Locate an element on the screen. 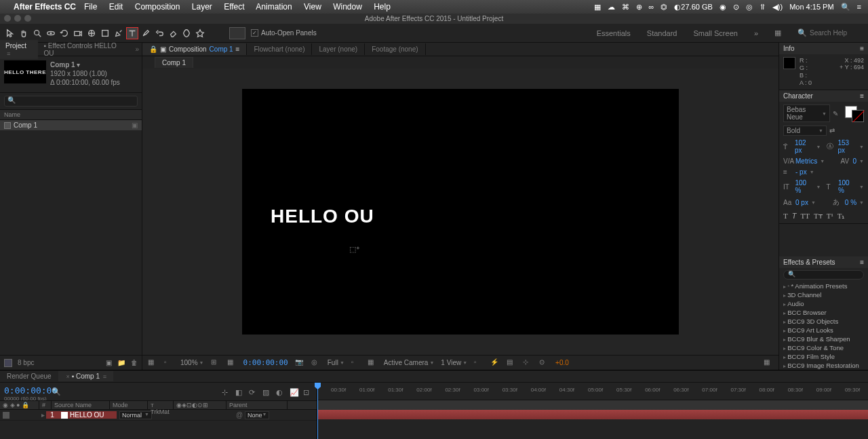 The image size is (868, 439). project-column-name: Name is located at coordinates (71, 115).